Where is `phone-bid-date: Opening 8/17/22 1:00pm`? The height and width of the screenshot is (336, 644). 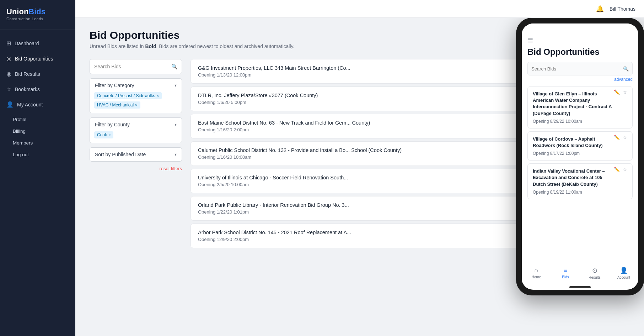 phone-bid-date: Opening 8/17/22 1:00pm is located at coordinates (573, 153).